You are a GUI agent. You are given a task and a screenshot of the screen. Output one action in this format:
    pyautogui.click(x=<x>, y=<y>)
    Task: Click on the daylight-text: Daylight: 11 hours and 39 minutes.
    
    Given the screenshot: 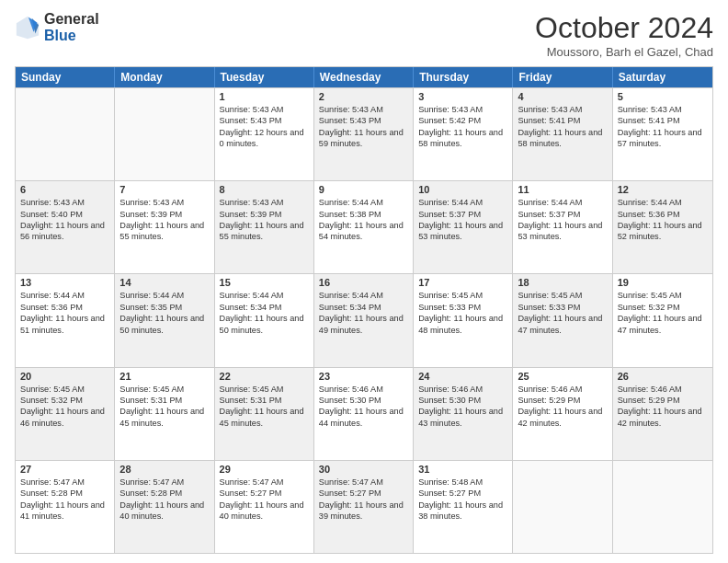 What is the action you would take?
    pyautogui.click(x=364, y=511)
    